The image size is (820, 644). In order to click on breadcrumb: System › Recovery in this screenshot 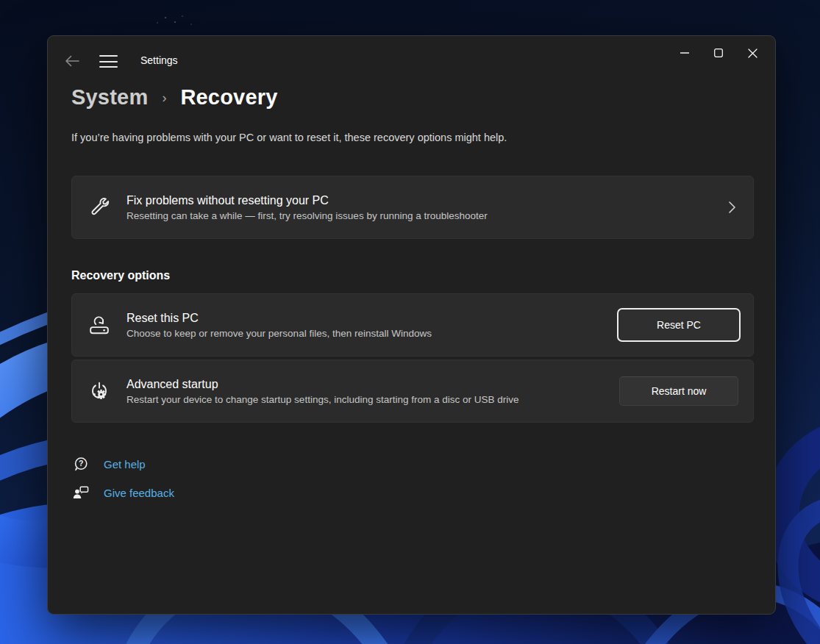, I will do `click(175, 97)`.